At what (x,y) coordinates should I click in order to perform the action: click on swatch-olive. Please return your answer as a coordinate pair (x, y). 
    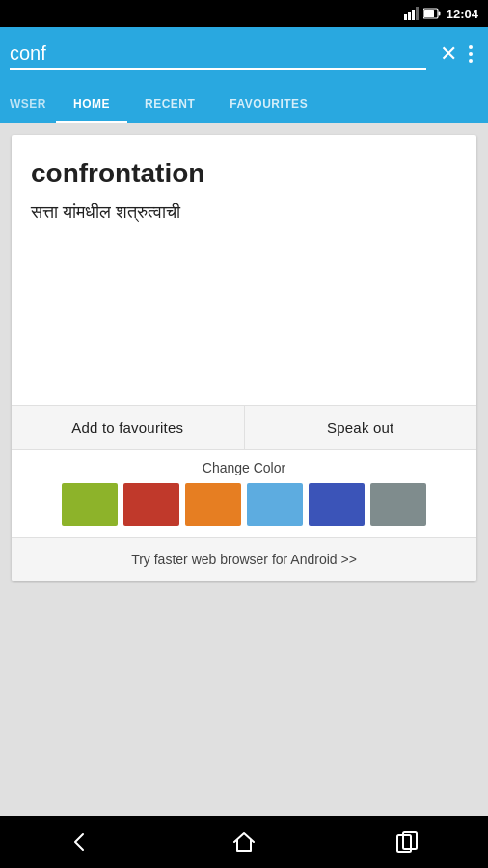
    Looking at the image, I should click on (90, 504).